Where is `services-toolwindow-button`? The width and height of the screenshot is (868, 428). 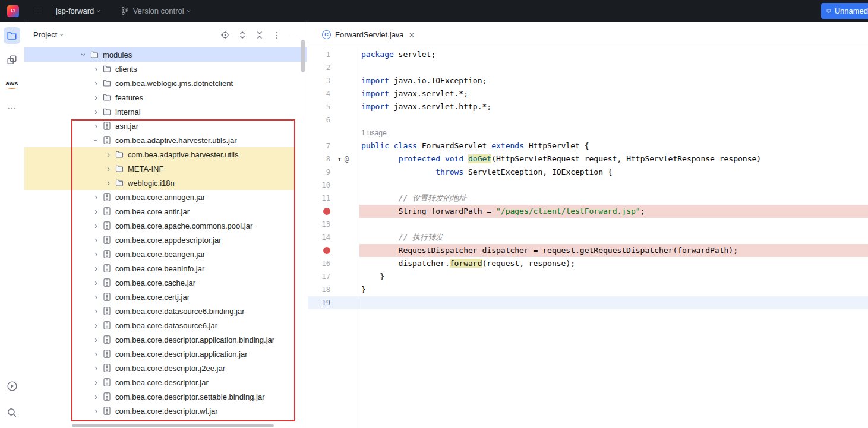
services-toolwindow-button is located at coordinates (12, 386).